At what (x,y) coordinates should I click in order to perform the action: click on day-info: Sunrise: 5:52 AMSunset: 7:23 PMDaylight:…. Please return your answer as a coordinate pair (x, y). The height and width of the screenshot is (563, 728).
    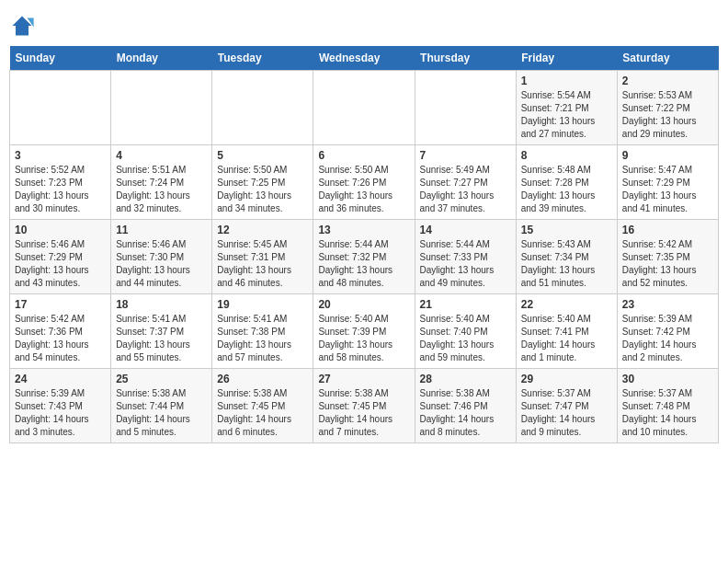
    Looking at the image, I should click on (61, 190).